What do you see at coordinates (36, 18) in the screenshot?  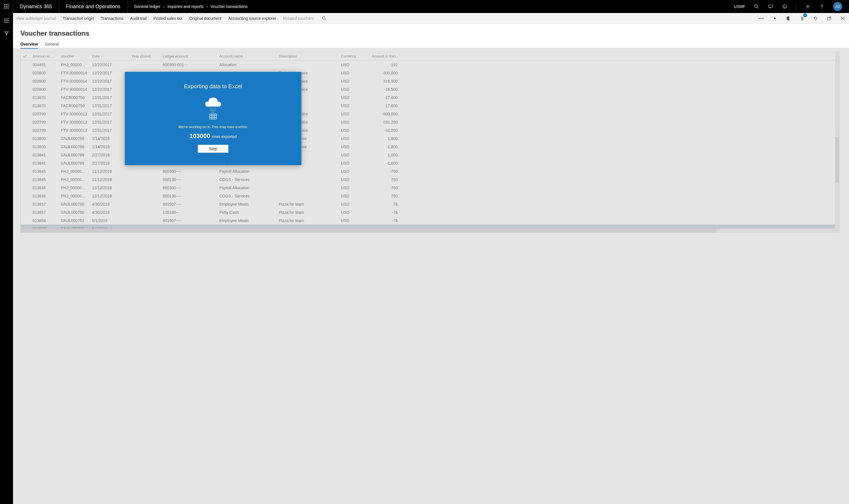 I see `action-link: View subledger journal` at bounding box center [36, 18].